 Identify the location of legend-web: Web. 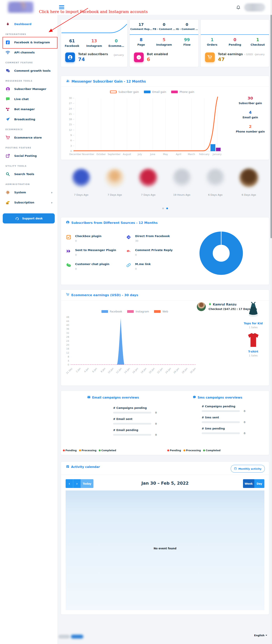
(161, 312).